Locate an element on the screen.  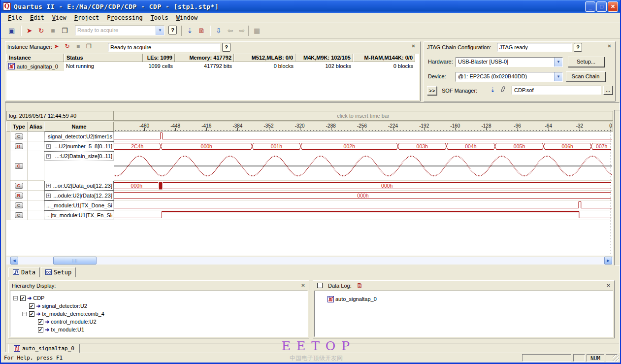
instance-row: auto_signaltap_0 is located at coordinates (35, 66).